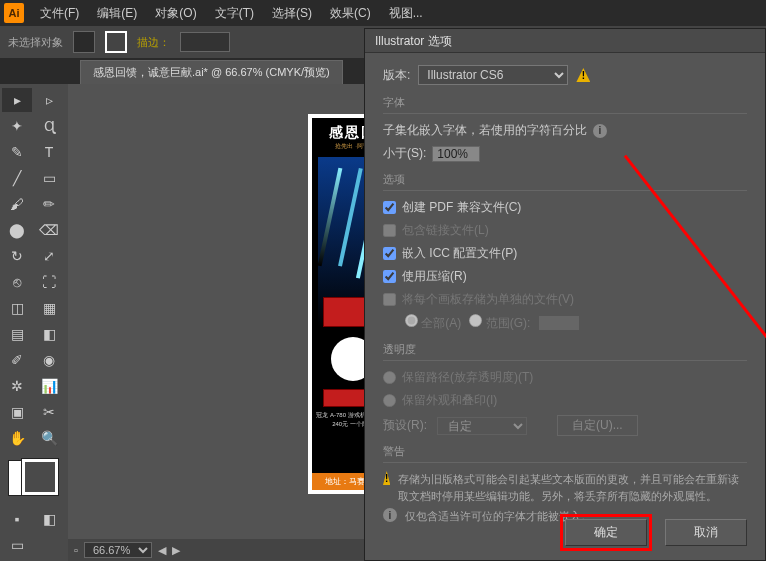  I want to click on stroke-color, so click(40, 477).